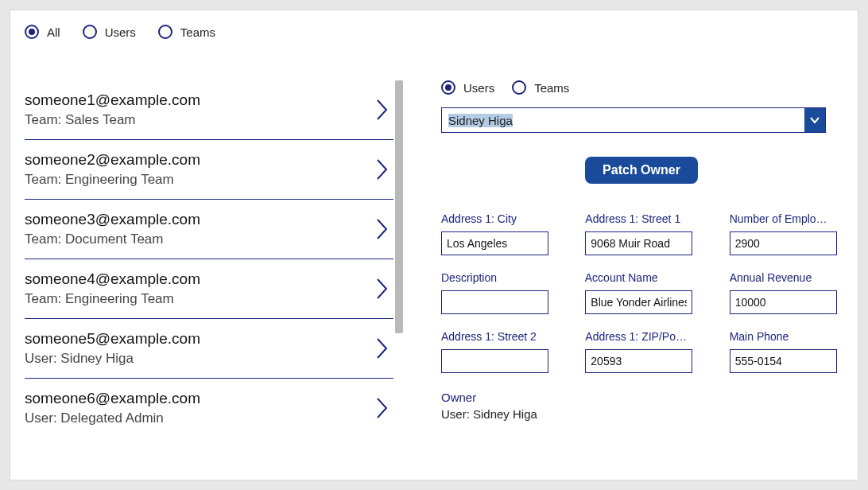 This screenshot has height=490, width=868. I want to click on street2-input, so click(494, 361).